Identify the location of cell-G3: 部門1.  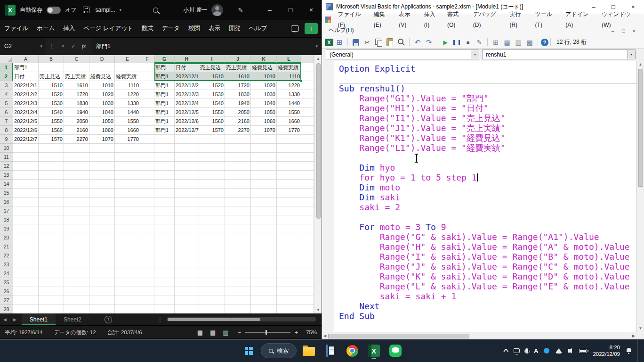
(165, 86).